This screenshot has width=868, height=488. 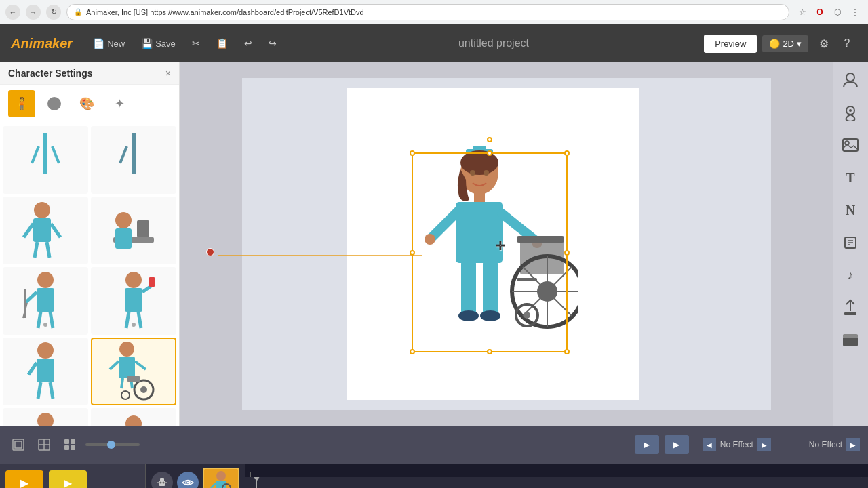 I want to click on selection-handle-tl, so click(x=412, y=153).